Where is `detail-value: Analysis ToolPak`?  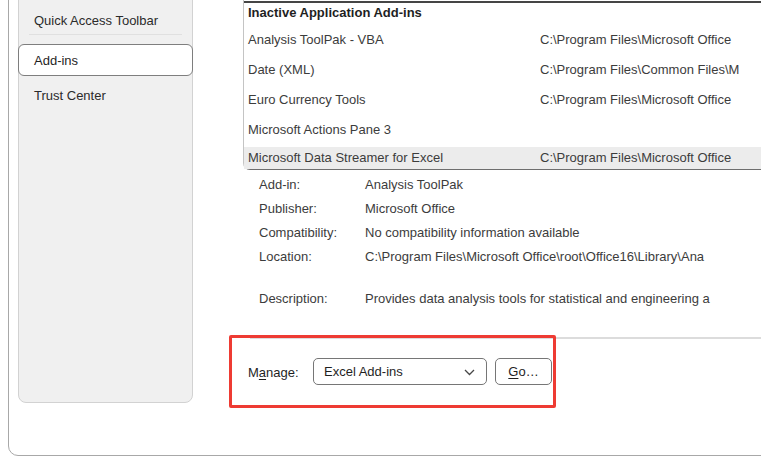 detail-value: Analysis ToolPak is located at coordinates (414, 185).